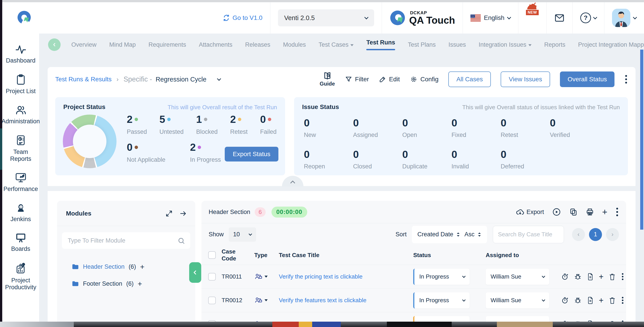 The width and height of the screenshot is (644, 327). Describe the element at coordinates (530, 212) in the screenshot. I see `export-cases-button: Export` at that location.